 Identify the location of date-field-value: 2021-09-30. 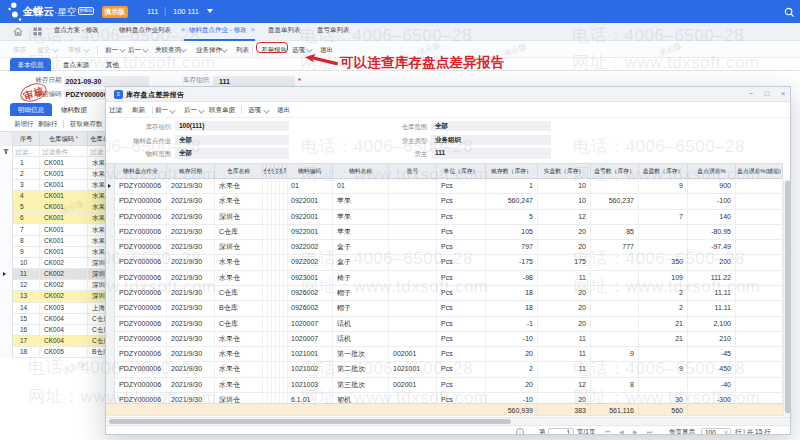
(106, 82).